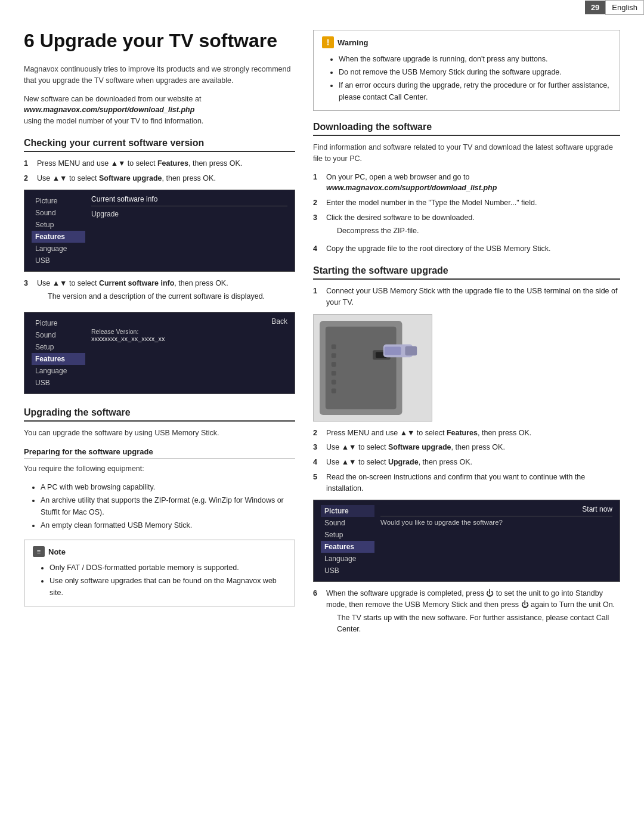 This screenshot has width=644, height=833. What do you see at coordinates (160, 292) in the screenshot?
I see `check-step-3: 3 Use ▲▼ to select Current software info…` at bounding box center [160, 292].